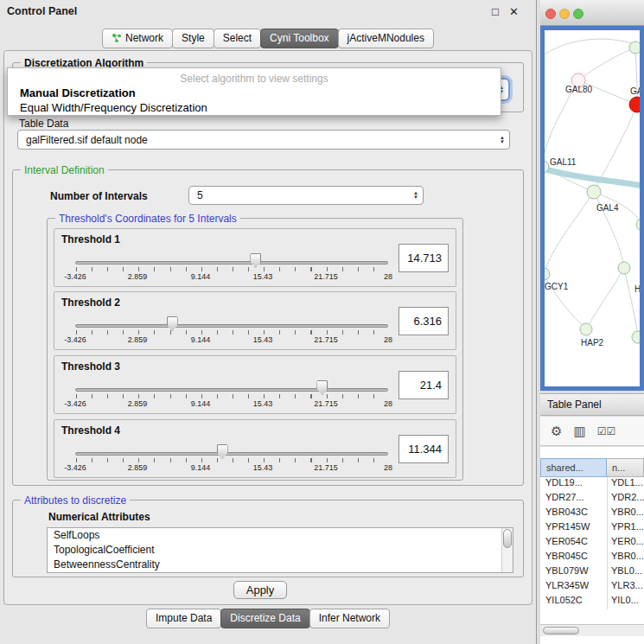 The image size is (644, 644). I want to click on tab-jactivemnodules: jActiveMNodules, so click(386, 38).